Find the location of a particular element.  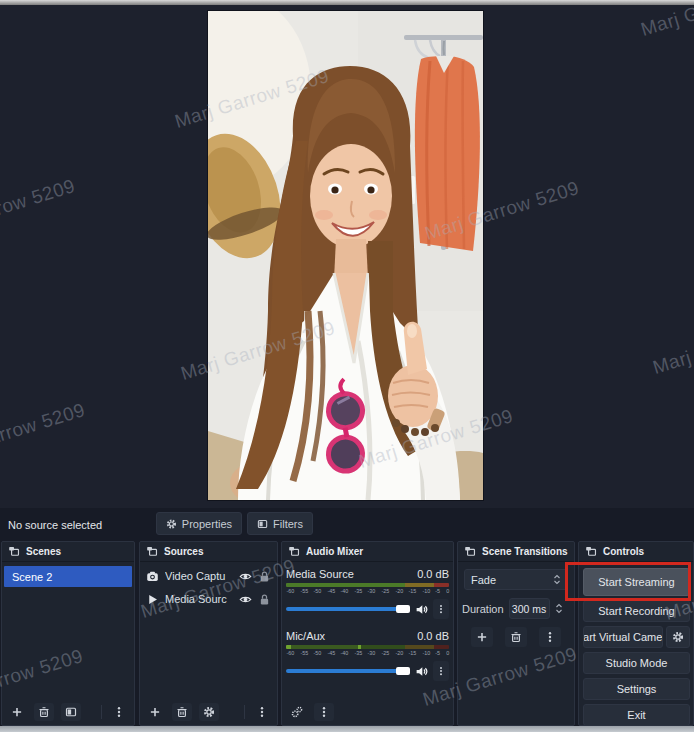

scene-list-item-selected: Scene 2 is located at coordinates (68, 576).